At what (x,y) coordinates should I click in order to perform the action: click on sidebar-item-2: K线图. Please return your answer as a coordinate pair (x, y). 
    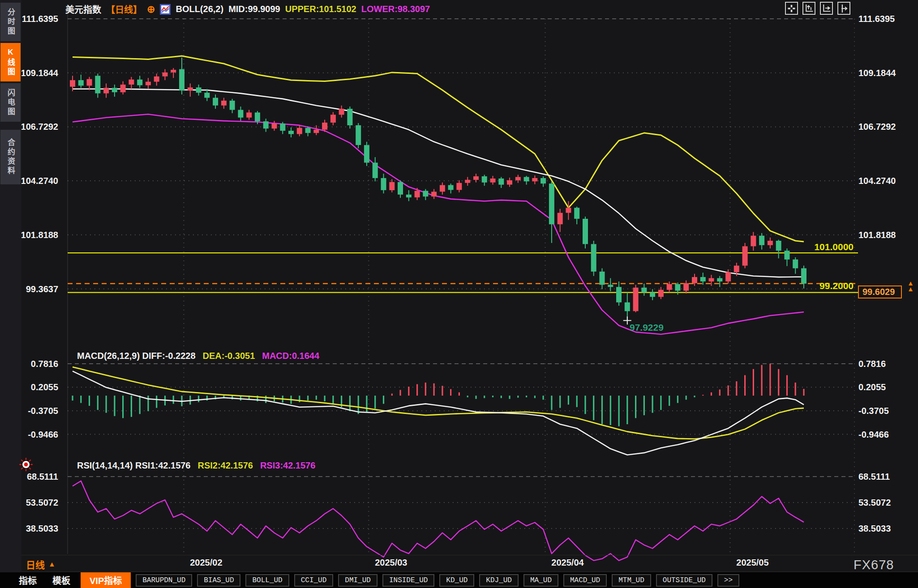
    Looking at the image, I should click on (11, 62).